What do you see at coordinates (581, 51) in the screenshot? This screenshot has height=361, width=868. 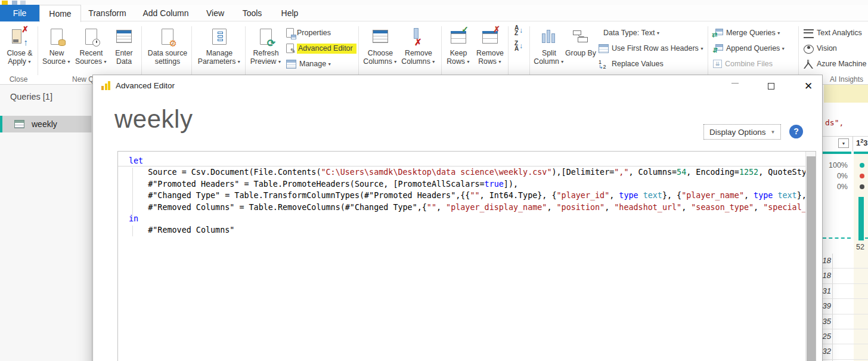 I see `group-by-button: Group By` at bounding box center [581, 51].